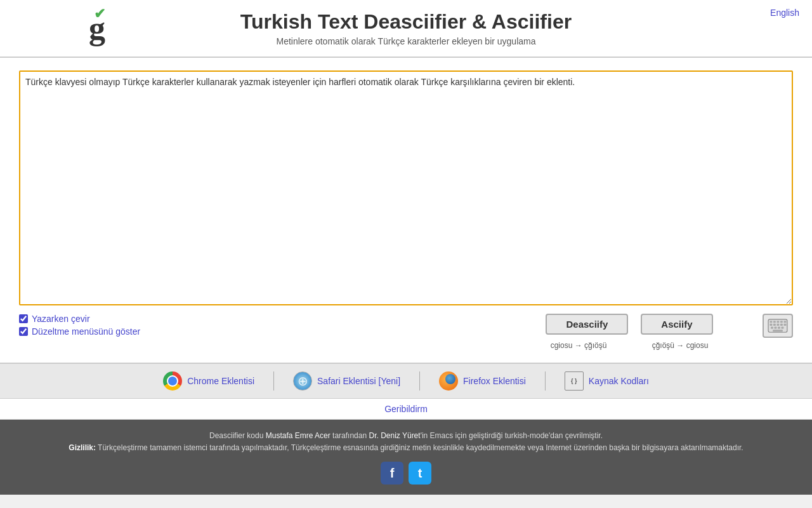  What do you see at coordinates (587, 324) in the screenshot?
I see `deasciify-button: Deasciify` at bounding box center [587, 324].